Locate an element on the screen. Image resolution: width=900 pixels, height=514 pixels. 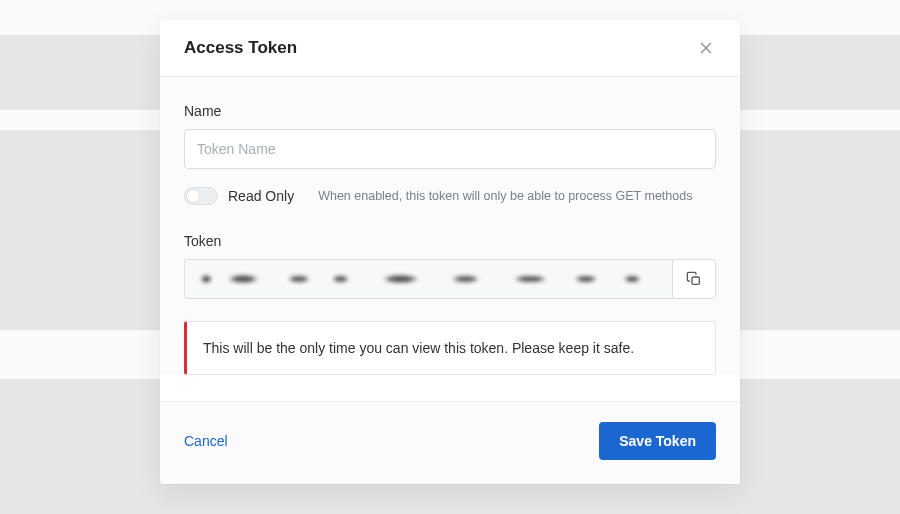
cancel-button: Cancel is located at coordinates (206, 441).